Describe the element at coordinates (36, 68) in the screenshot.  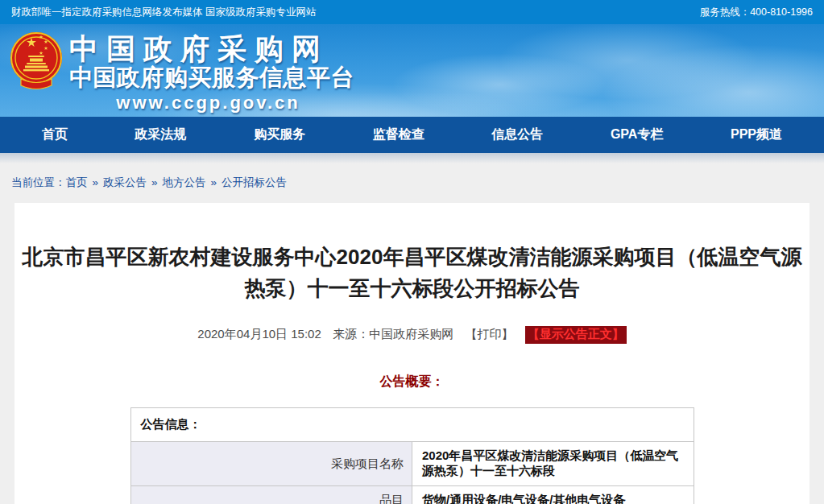
I see `china-national-emblem-icon` at that location.